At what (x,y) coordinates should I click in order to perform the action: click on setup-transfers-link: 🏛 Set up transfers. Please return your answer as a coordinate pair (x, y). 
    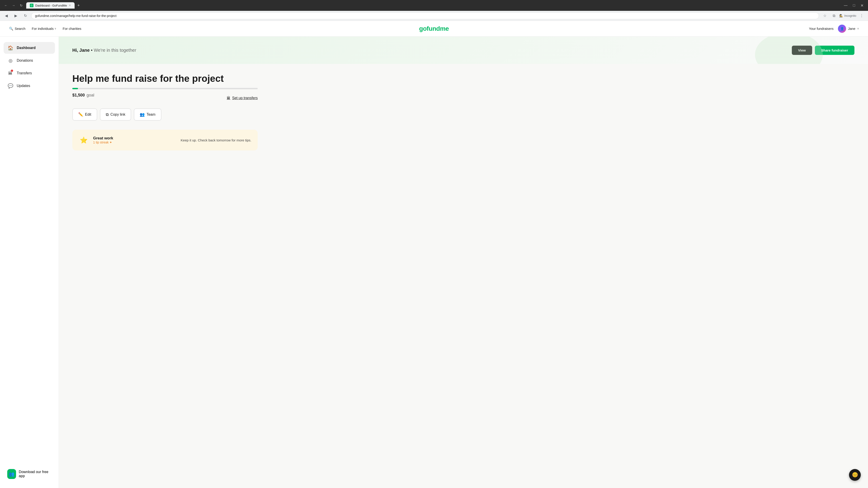
    Looking at the image, I should click on (242, 98).